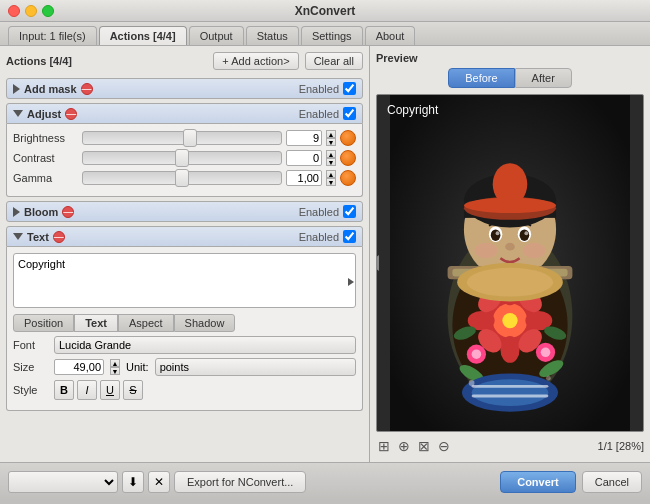  What do you see at coordinates (390, 36) in the screenshot?
I see `tab-about: About` at bounding box center [390, 36].